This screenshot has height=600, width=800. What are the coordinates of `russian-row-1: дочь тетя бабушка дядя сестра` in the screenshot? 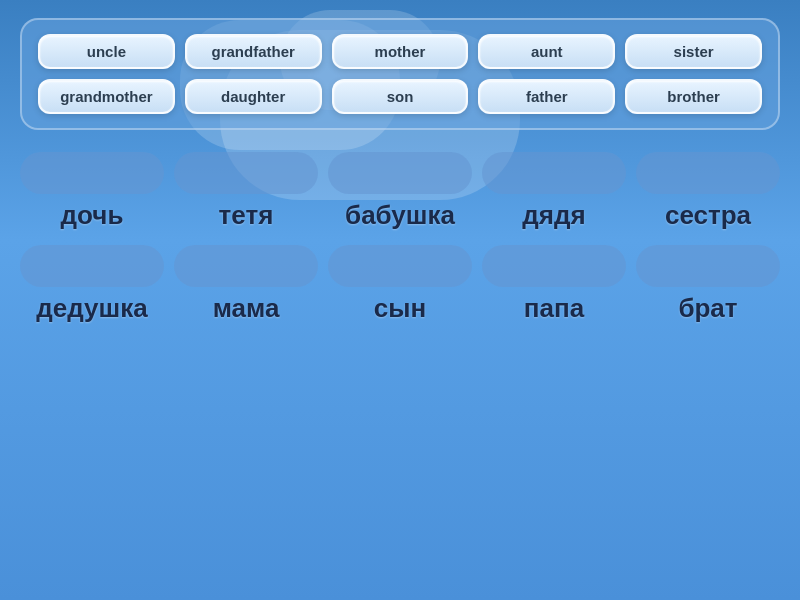 It's located at (400, 216).